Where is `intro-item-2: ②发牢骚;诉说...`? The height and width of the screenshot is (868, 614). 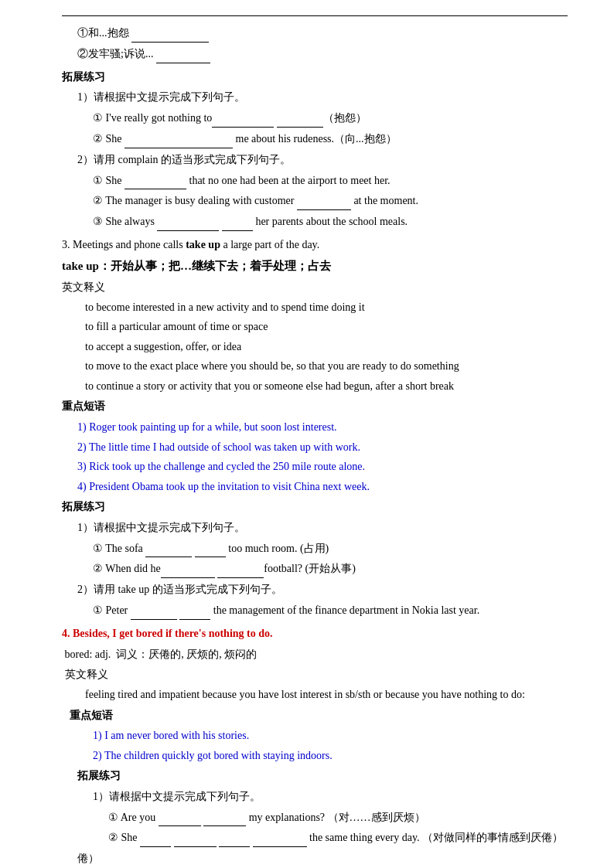
intro-item-2: ②发牢骚;诉说... is located at coordinates (315, 54).